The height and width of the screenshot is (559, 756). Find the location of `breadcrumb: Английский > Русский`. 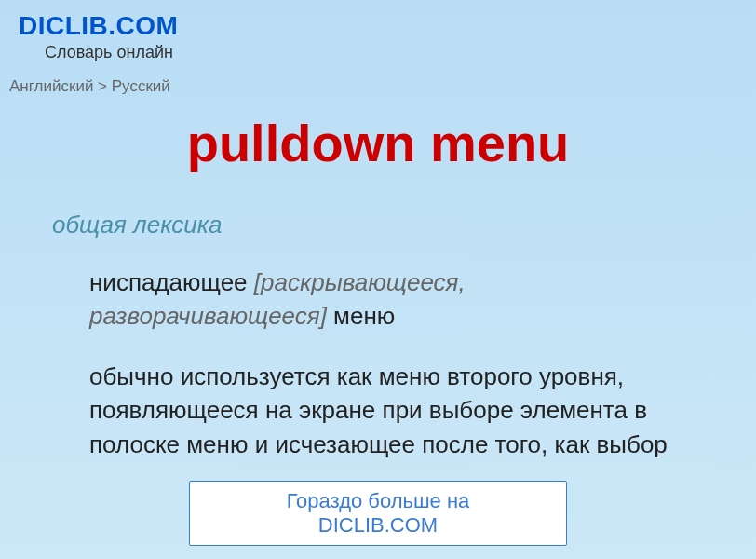

breadcrumb: Английский > Русский is located at coordinates (378, 82).